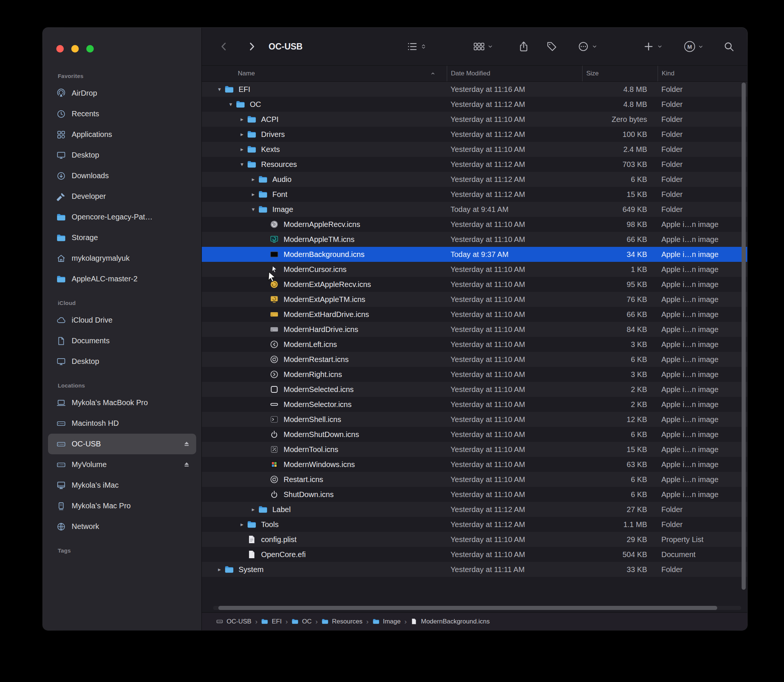 This screenshot has height=682, width=784. I want to click on file-row-modernextappletm-icns: ModernExtAppleTM.icnsYesterday at 11:10 …, so click(474, 299).